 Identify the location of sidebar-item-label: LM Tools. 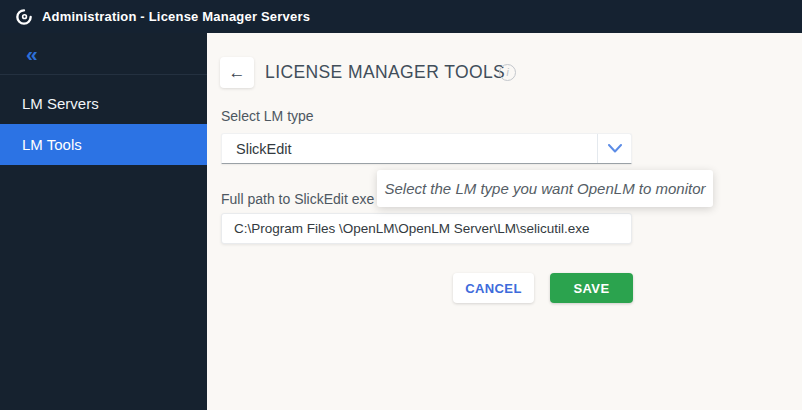
(52, 144).